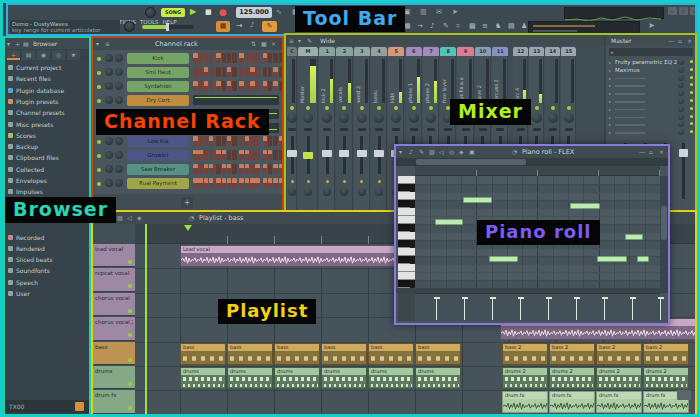  What do you see at coordinates (292, 154) in the screenshot?
I see `fader-handle` at bounding box center [292, 154].